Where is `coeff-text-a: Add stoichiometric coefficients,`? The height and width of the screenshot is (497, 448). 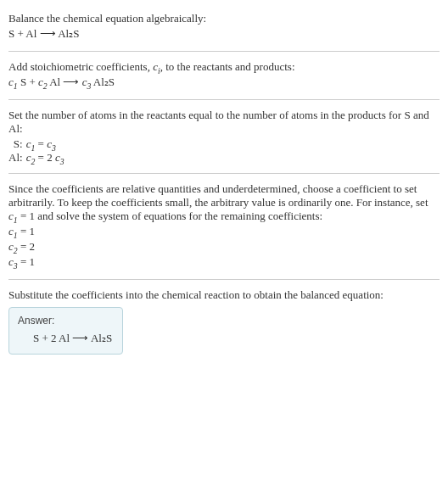
coeff-text-a: Add stoichiometric coefficients, is located at coordinates (81, 66).